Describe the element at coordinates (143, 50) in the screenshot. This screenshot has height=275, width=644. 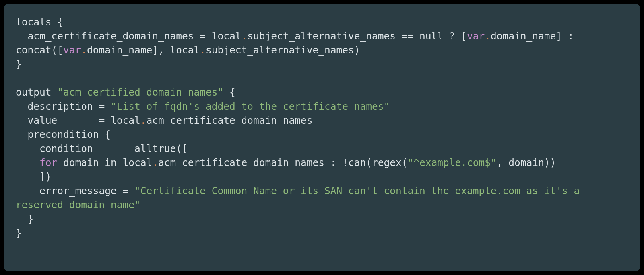
I see `code-token: domain_name], local` at that location.